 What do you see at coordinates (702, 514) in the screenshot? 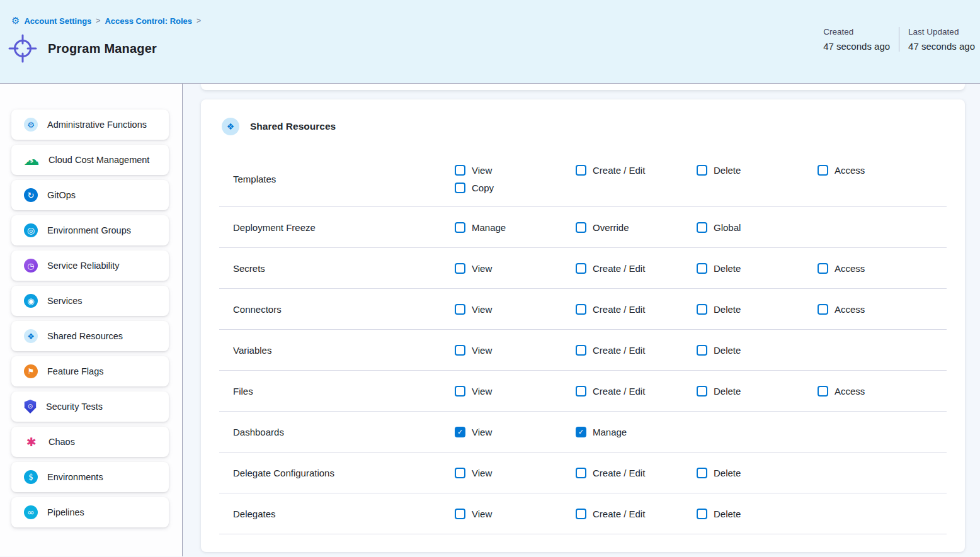
I see `checkbox-delegates-delete` at bounding box center [702, 514].